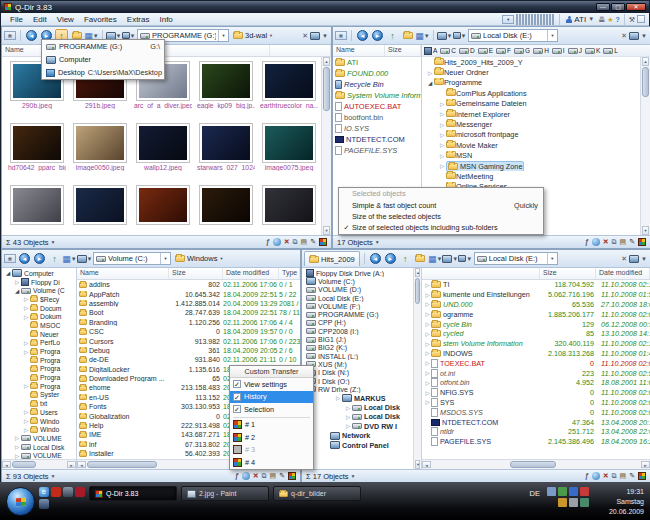  I want to click on tree-item: ▷PerfLo, so click(39, 344).